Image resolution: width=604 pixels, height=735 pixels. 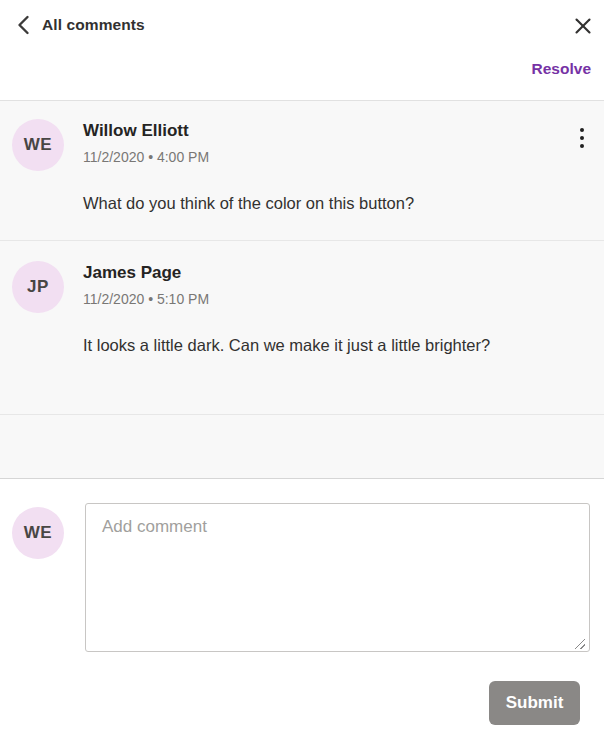 I want to click on page-title: All comments, so click(x=94, y=25).